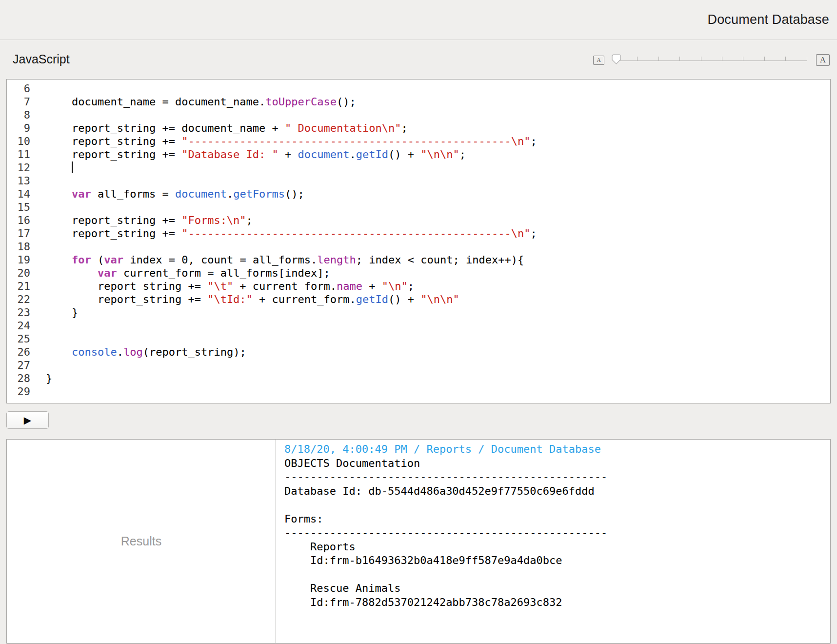  I want to click on results-pane: Results, so click(141, 542).